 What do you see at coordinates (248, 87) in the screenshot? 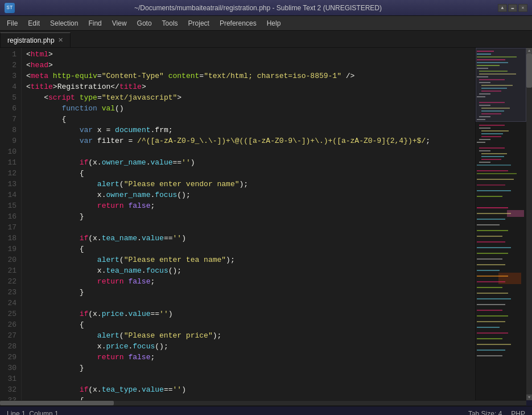
I see `code-line-4: <title>Registration</title>` at bounding box center [248, 87].